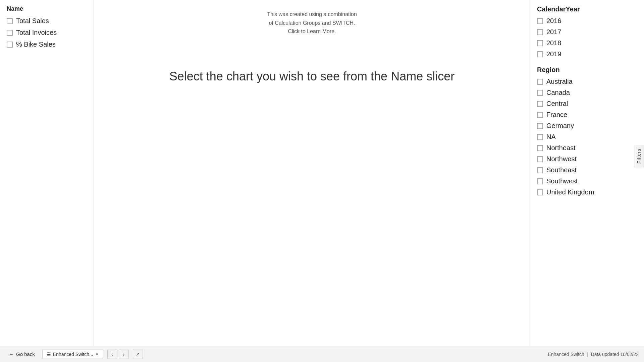  What do you see at coordinates (540, 82) in the screenshot?
I see `australia-checkbox` at bounding box center [540, 82].